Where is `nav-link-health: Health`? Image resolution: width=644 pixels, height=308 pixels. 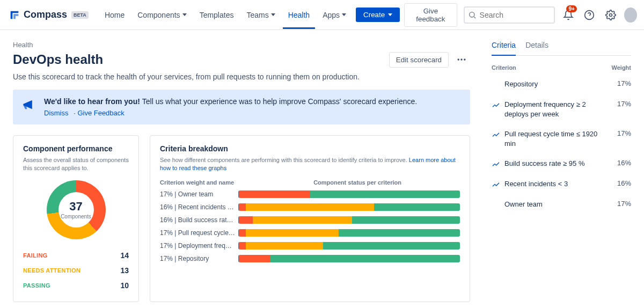 nav-link-health: Health is located at coordinates (299, 15).